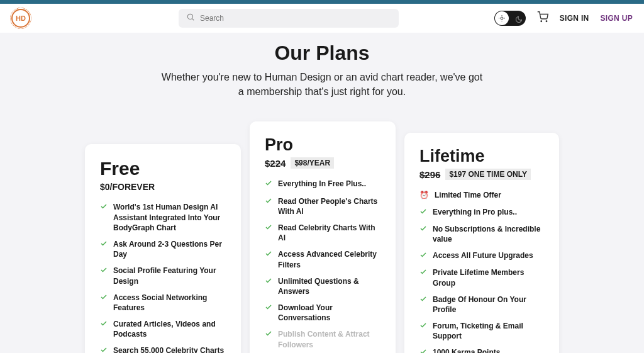 This screenshot has height=353, width=644. I want to click on feature-list: World's 1st Human Design AI Assistant In…, so click(163, 277).